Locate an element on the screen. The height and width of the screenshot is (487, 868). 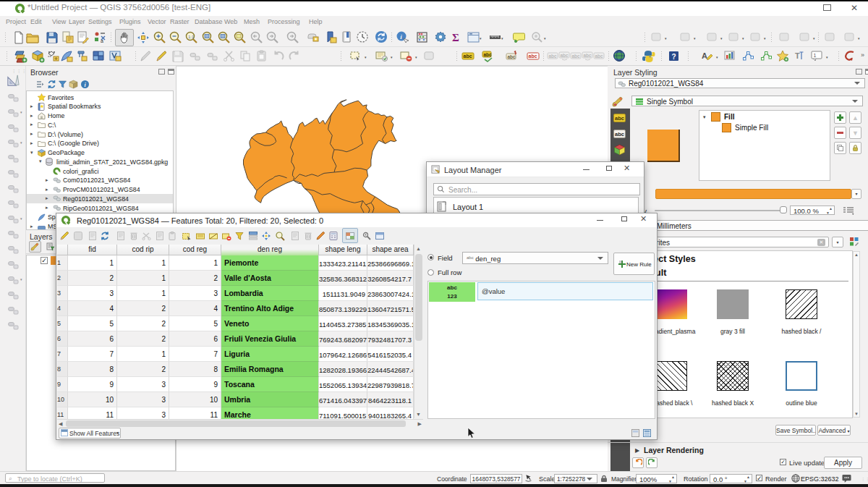
svg-text: A is located at coordinates (705, 56).